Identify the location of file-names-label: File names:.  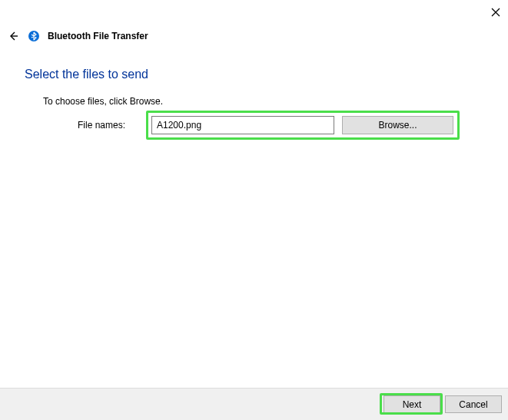
(101, 125).